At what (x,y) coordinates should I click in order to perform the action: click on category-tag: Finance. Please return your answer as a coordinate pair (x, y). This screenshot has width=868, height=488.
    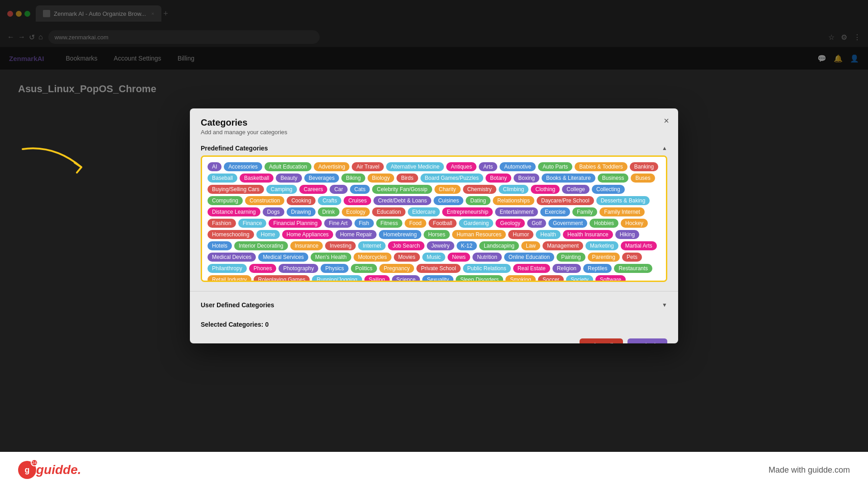
    Looking at the image, I should click on (252, 223).